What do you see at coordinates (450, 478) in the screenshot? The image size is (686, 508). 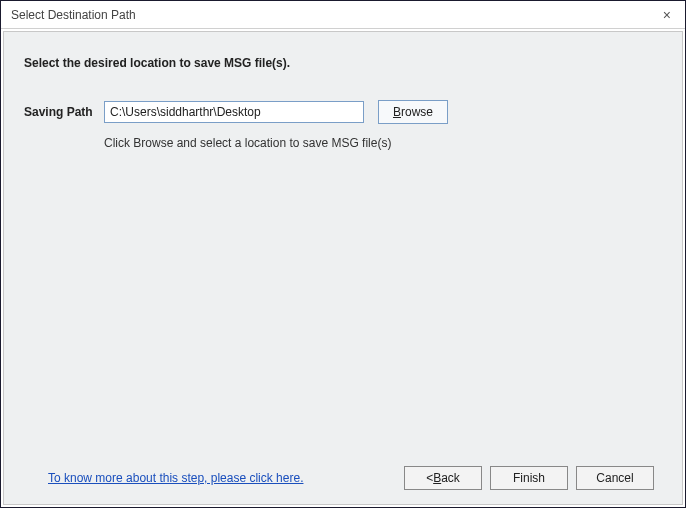 I see `back-rest: ack` at bounding box center [450, 478].